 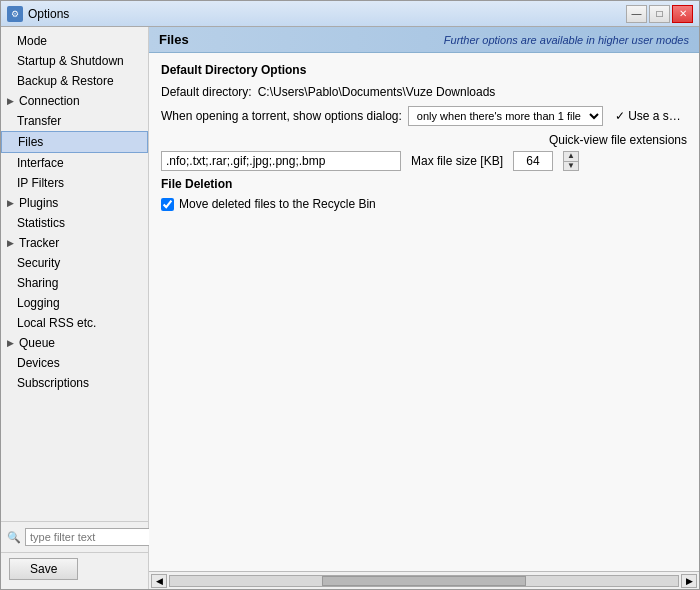 What do you see at coordinates (689, 581) in the screenshot?
I see `scroll-right-button: ▶` at bounding box center [689, 581].